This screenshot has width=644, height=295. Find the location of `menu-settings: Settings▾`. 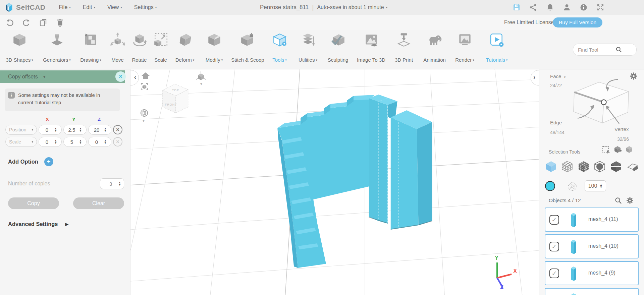

menu-settings: Settings▾ is located at coordinates (146, 7).